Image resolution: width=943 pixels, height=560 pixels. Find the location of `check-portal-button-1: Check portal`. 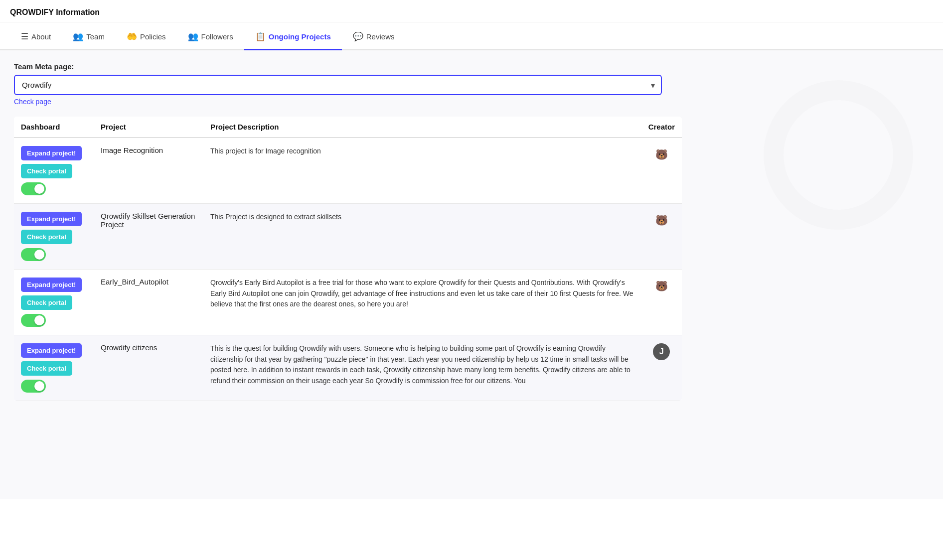

check-portal-button-1: Check portal is located at coordinates (47, 171).